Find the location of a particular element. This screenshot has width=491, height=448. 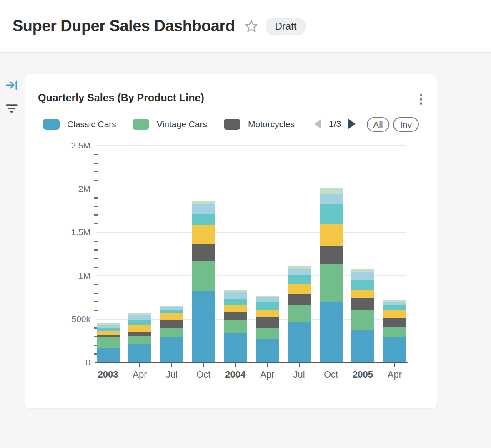

expand-panel-icon is located at coordinates (12, 85).